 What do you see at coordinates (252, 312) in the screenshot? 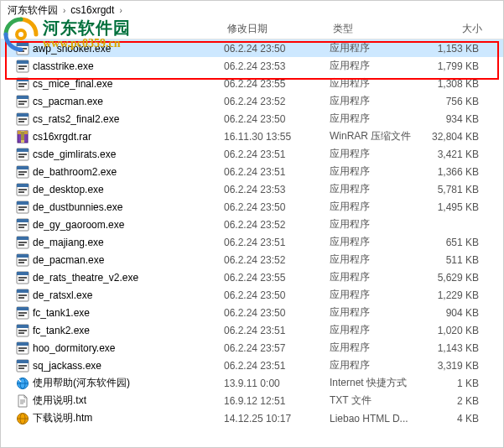
I see `file-row: fc_tank1.exe06.2.24 23:50应用程序904 KB` at bounding box center [252, 312].